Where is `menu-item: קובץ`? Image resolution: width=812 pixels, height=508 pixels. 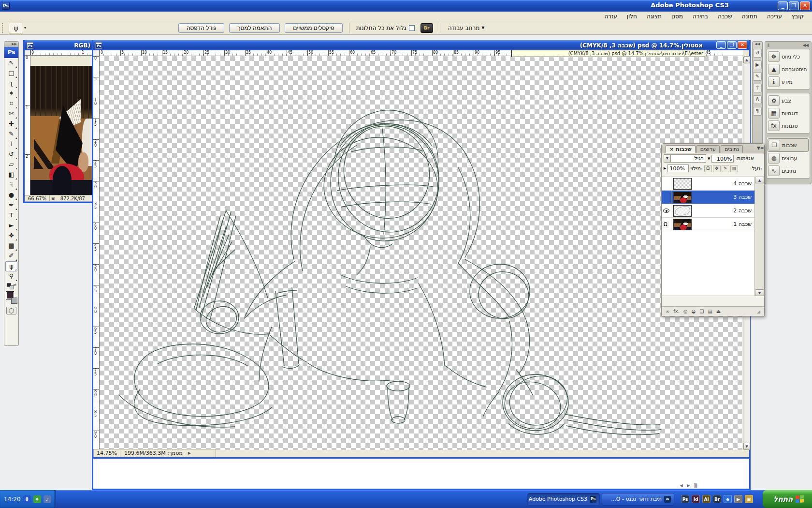 menu-item: קובץ is located at coordinates (798, 16).